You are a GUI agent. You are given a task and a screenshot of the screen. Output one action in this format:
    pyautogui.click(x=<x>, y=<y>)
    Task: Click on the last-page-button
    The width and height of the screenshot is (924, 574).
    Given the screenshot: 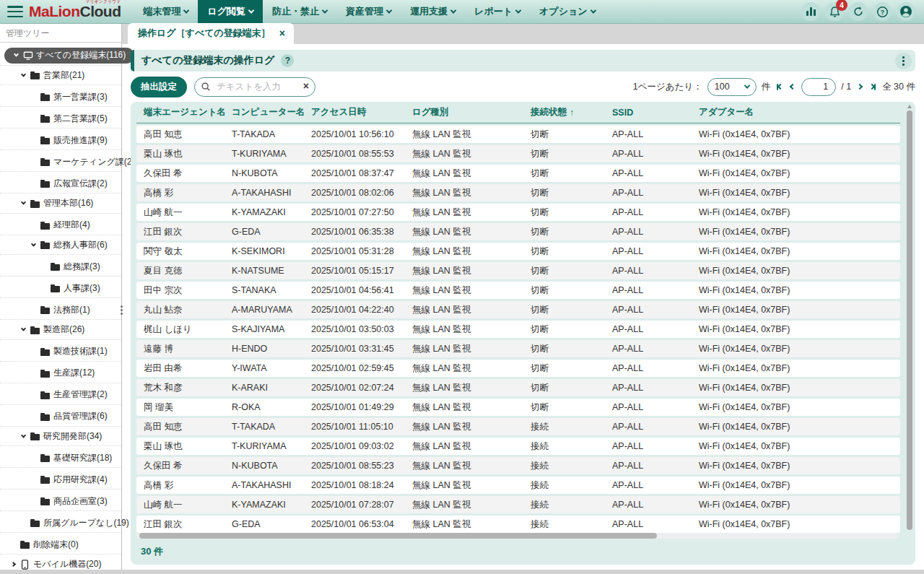 What is the action you would take?
    pyautogui.click(x=873, y=87)
    